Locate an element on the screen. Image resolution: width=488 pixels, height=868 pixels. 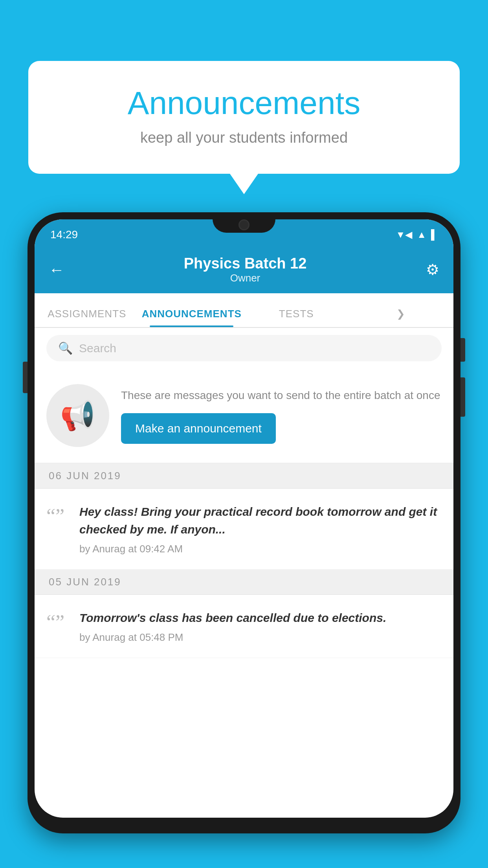
batch-role: Owner is located at coordinates (245, 278).